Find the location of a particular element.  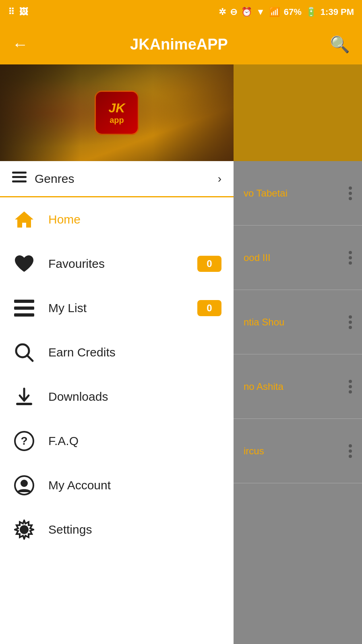

heart-icon is located at coordinates (24, 264).